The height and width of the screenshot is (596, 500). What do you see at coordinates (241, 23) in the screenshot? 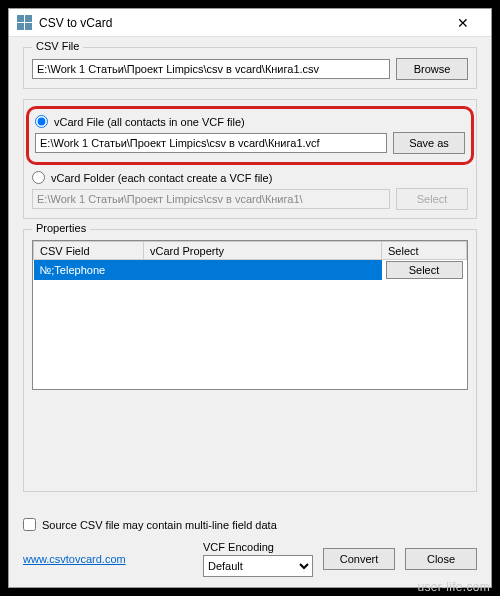
I see `window-title: CSV to vCard` at bounding box center [241, 23].